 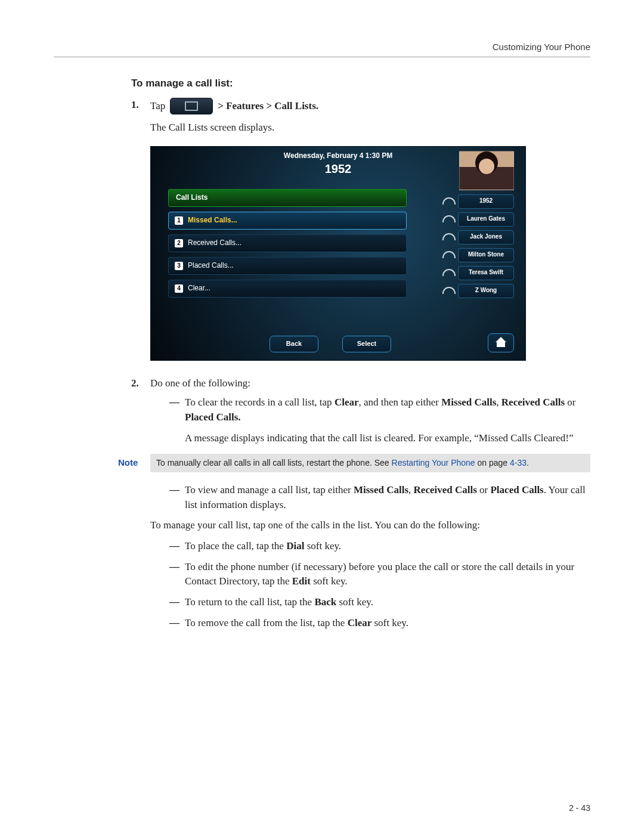 What do you see at coordinates (266, 623) in the screenshot?
I see `txt: To remove the call from the list, tap th…` at bounding box center [266, 623].